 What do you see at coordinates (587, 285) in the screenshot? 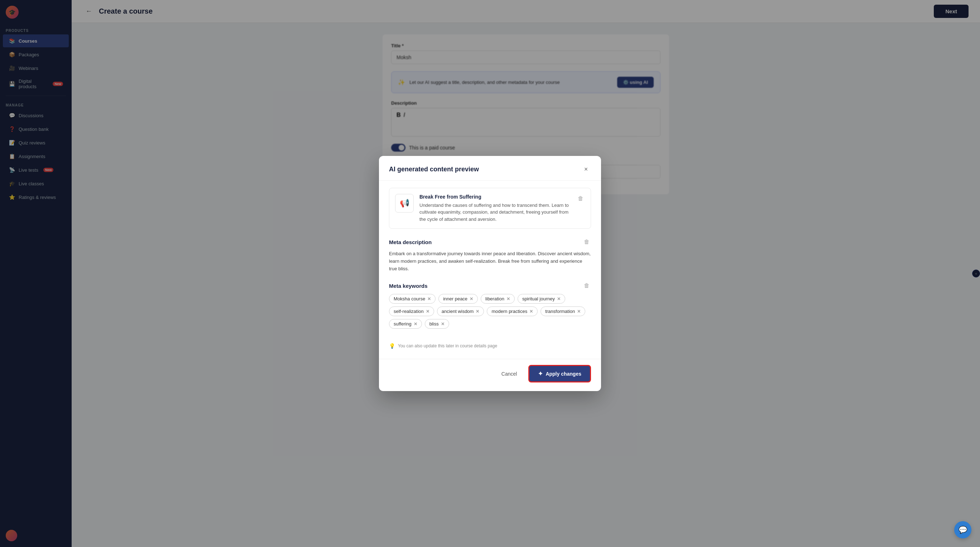
I see `meta-keywords-delete-button: 🗑` at bounding box center [587, 285].